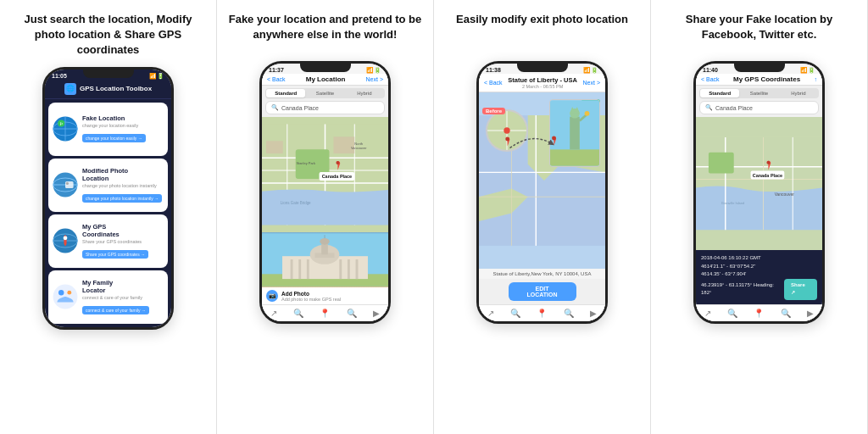  I want to click on card-photo-location: Modified PhotoLocation change your photo…, so click(108, 185).